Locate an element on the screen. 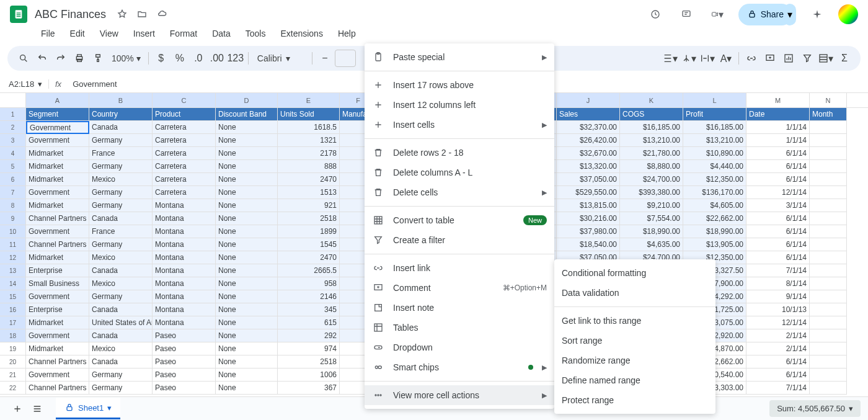 The width and height of the screenshot is (868, 420). cell: $26,420.00 is located at coordinates (588, 140).